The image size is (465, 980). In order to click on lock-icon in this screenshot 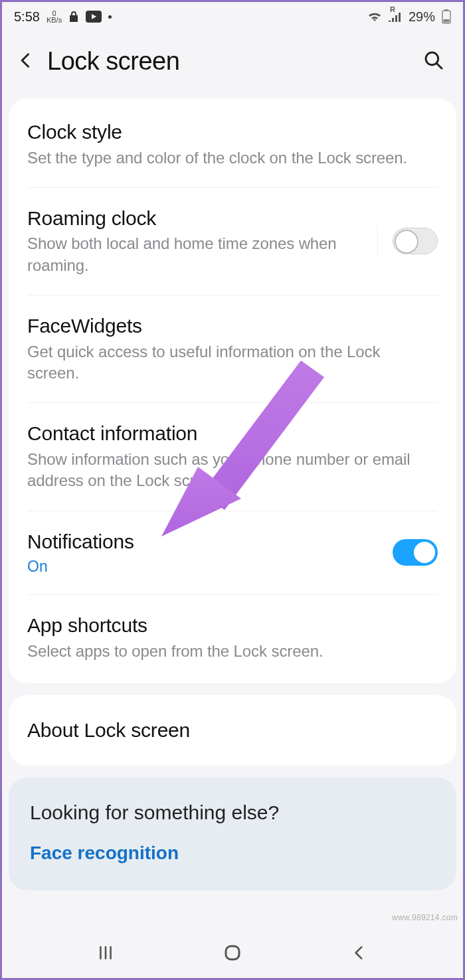, I will do `click(74, 17)`.